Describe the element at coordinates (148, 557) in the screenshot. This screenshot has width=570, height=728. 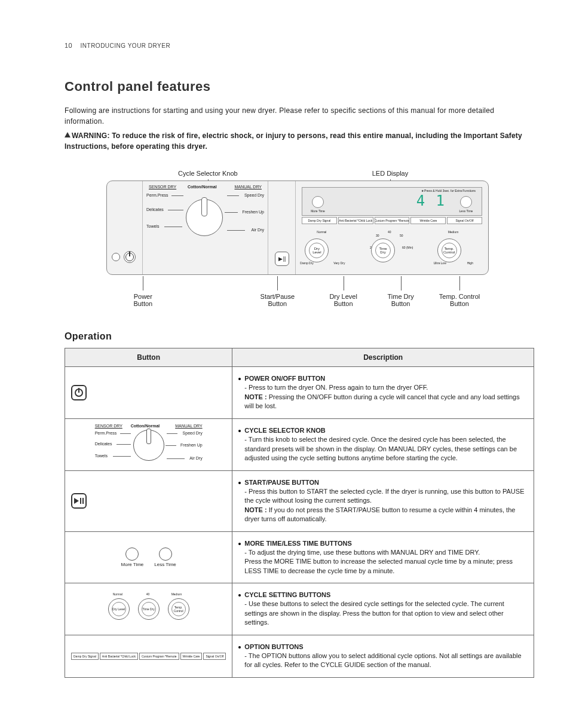
I see `more-less-icon: More Time Less Time` at that location.